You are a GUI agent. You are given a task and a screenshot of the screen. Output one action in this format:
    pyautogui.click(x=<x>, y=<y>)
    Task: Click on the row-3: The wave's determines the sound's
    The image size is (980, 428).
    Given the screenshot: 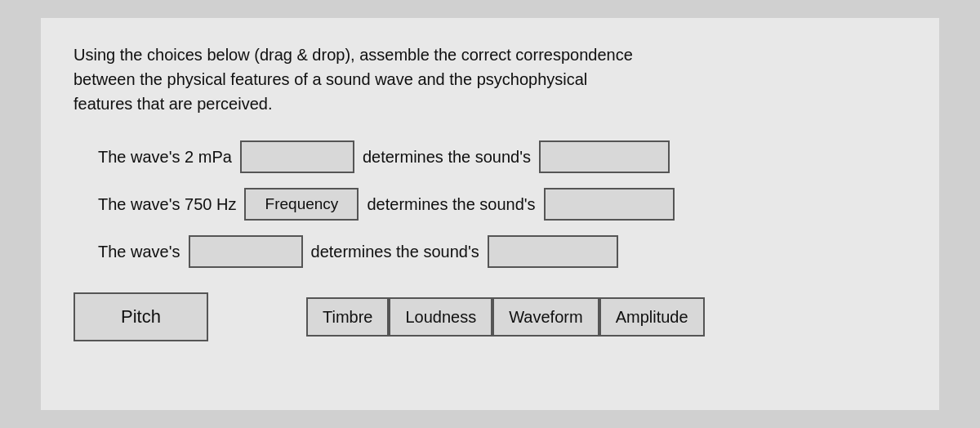 What is the action you would take?
    pyautogui.click(x=502, y=252)
    